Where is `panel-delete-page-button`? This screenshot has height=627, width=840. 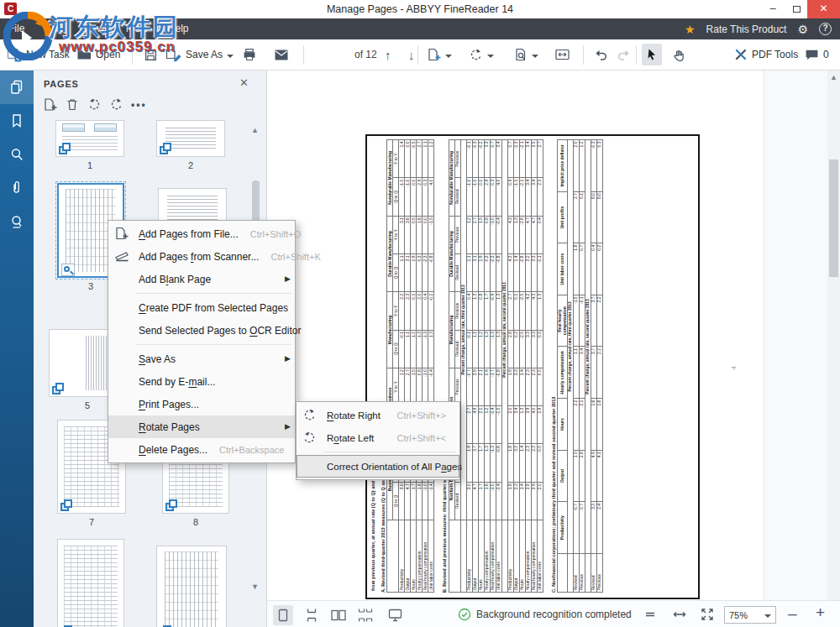 panel-delete-page-button is located at coordinates (72, 104).